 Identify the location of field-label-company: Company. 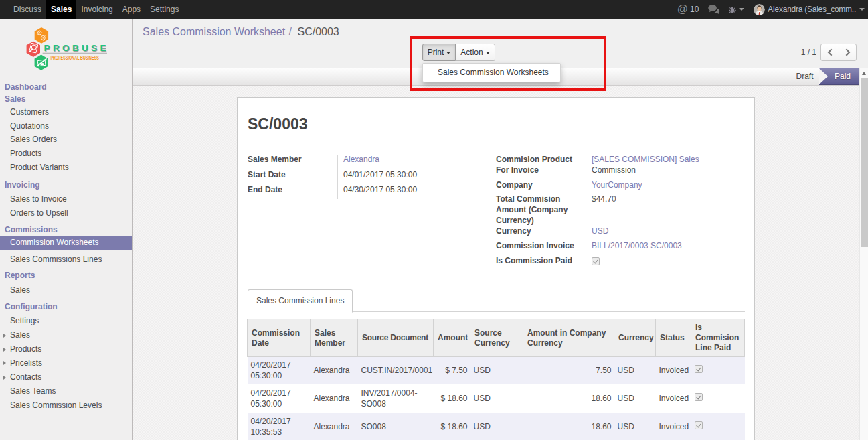
(541, 186).